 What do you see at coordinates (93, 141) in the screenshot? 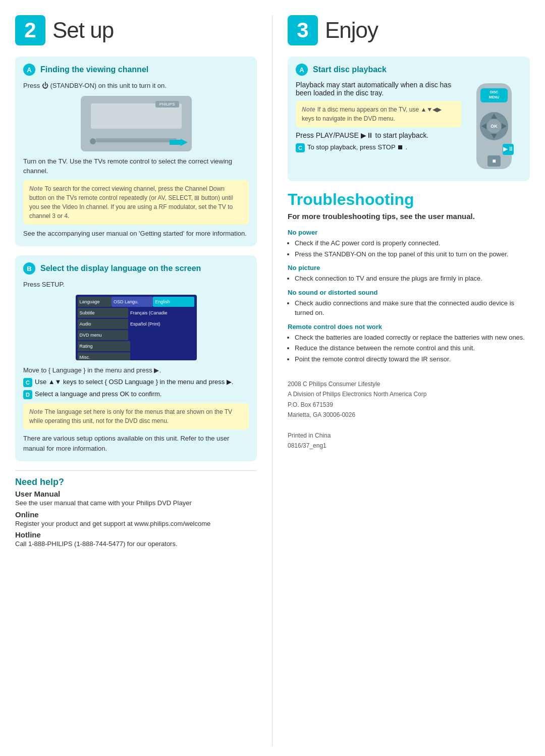
I see `button-dot` at bounding box center [93, 141].